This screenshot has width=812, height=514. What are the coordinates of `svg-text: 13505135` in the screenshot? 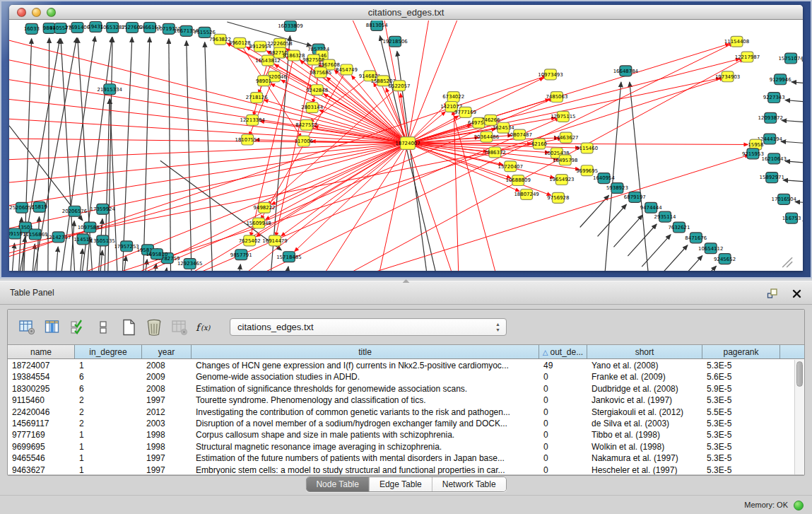 It's located at (103, 241).